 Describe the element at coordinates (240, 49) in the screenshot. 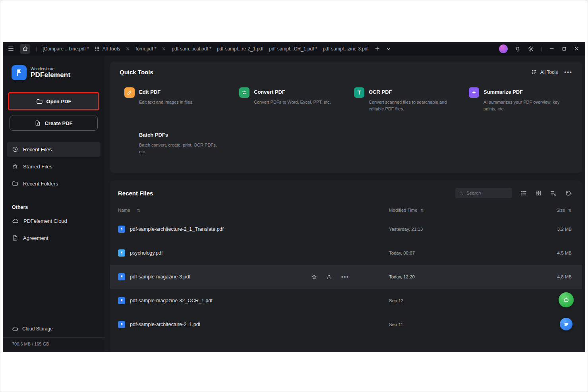

I see `tab-pdf-sample-re-2-1: pdf-sampl...re-2_1.pdf` at that location.